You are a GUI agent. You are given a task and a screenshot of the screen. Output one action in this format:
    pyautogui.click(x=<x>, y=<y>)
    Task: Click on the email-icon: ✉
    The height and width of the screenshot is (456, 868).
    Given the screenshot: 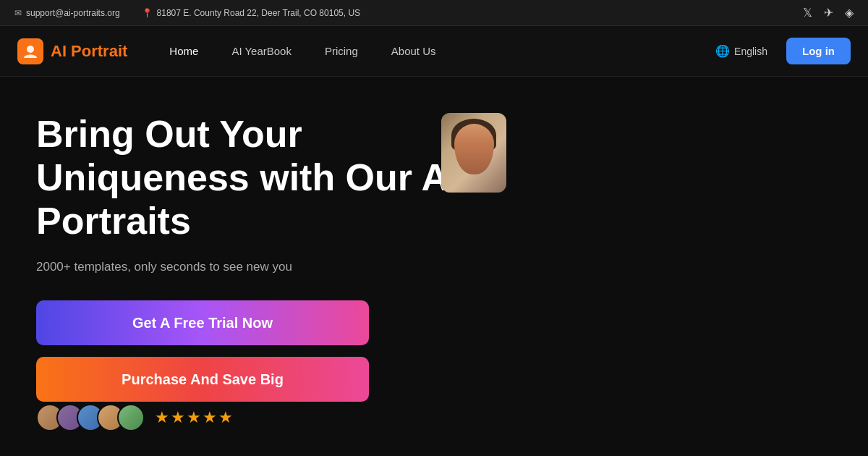 What is the action you would take?
    pyautogui.click(x=18, y=13)
    